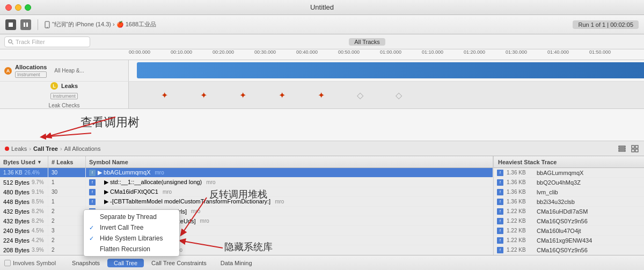  I want to click on breadcrumb-call-tree-label: Call Tree, so click(46, 149).